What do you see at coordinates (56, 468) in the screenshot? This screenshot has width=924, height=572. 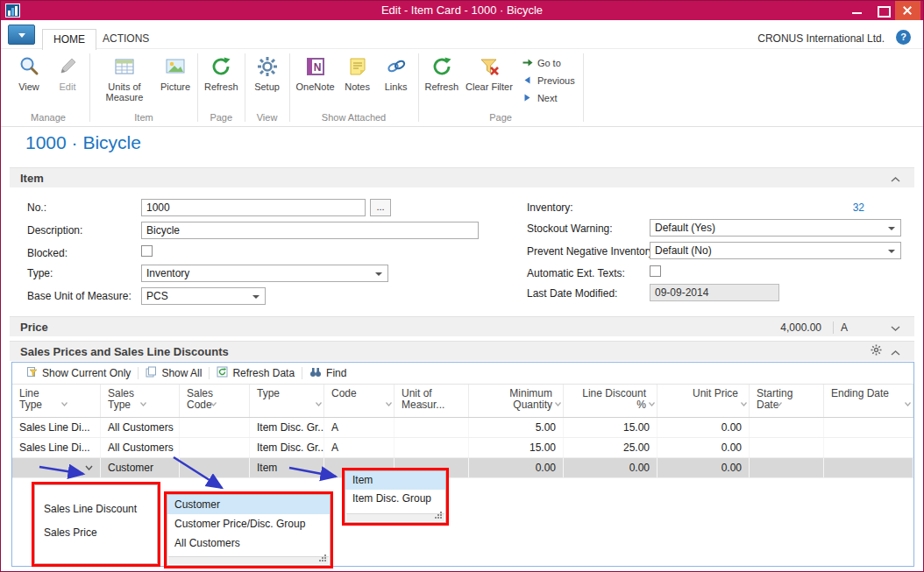 I see `cell-line-type-combo` at bounding box center [56, 468].